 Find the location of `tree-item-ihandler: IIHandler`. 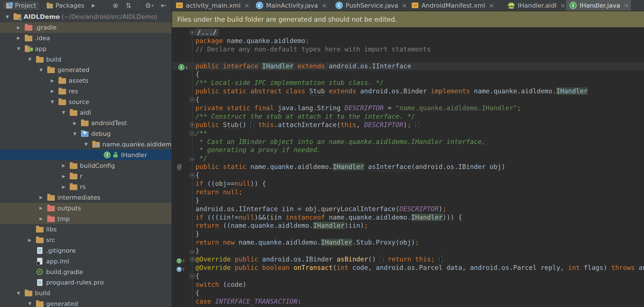

tree-item-ihandler: IIHandler is located at coordinates (86, 155).